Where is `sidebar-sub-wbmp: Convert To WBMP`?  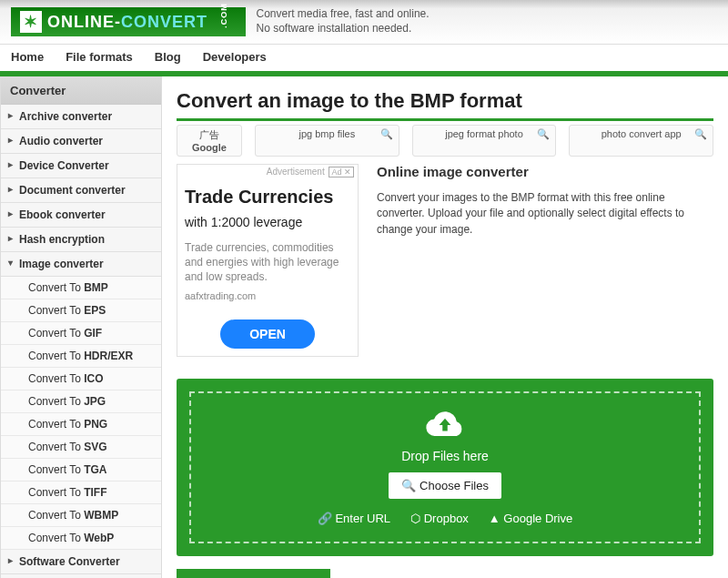
sidebar-sub-wbmp: Convert To WBMP is located at coordinates (81, 515).